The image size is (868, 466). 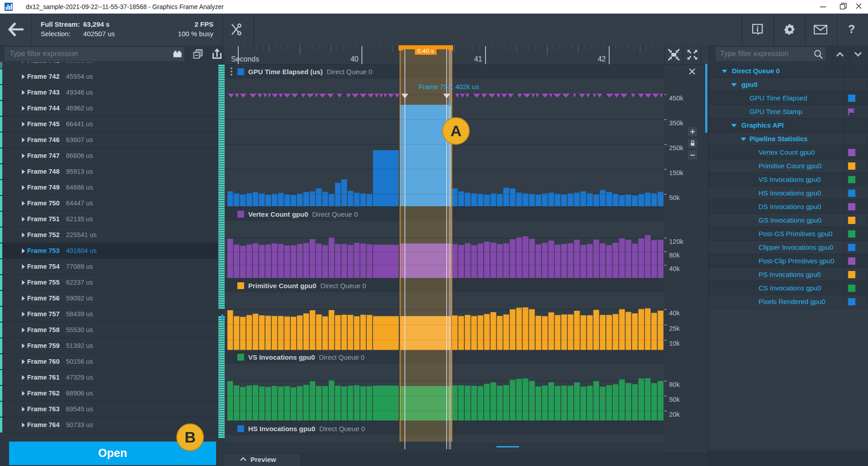 What do you see at coordinates (448, 87) in the screenshot?
I see `svg-text: Frame 753: 402k us` at bounding box center [448, 87].